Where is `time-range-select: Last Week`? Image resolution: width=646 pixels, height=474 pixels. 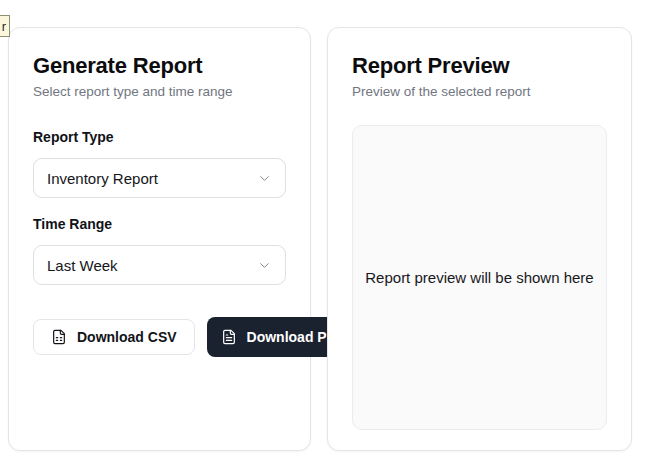
time-range-select: Last Week is located at coordinates (160, 265).